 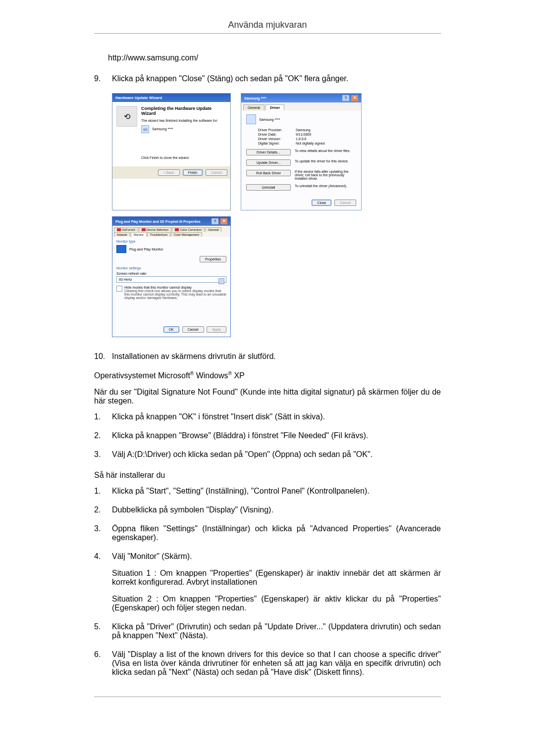 I want to click on b-1-text: Klicka på "Start", "Setting" (Inställnin…, so click(x=276, y=491).